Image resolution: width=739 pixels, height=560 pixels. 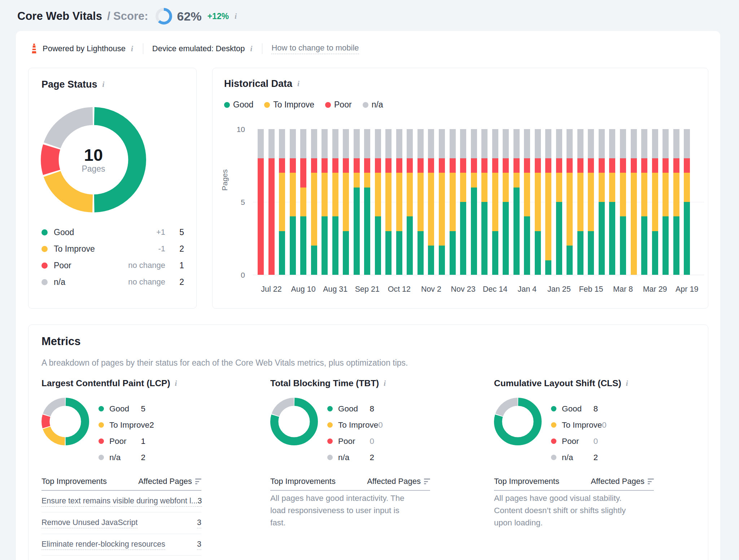 I want to click on legend-count: 2, so click(x=152, y=425).